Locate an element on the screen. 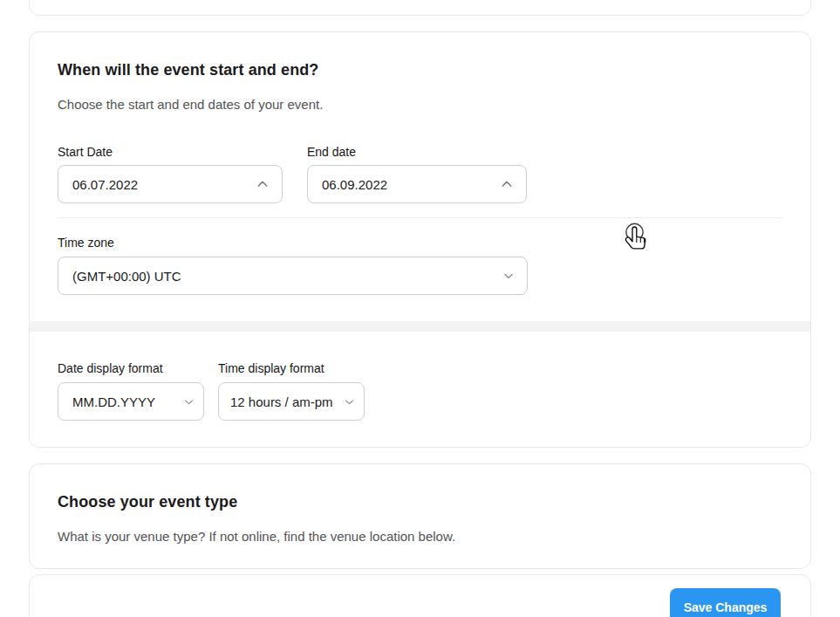  date-format-label: Date display format is located at coordinates (110, 368).